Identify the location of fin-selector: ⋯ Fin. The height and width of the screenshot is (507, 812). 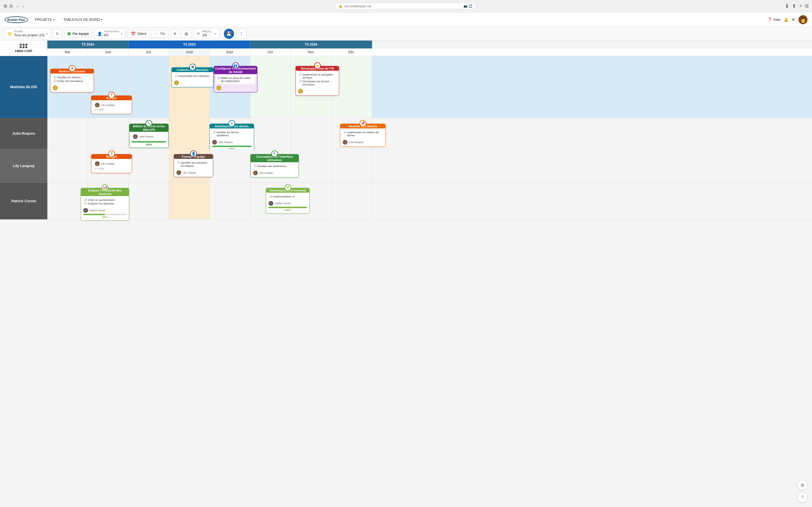
(160, 34).